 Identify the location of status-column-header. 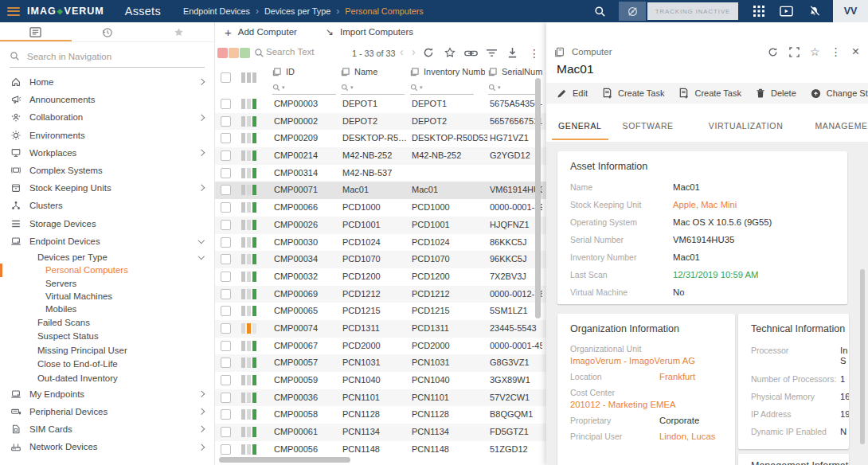
(248, 78).